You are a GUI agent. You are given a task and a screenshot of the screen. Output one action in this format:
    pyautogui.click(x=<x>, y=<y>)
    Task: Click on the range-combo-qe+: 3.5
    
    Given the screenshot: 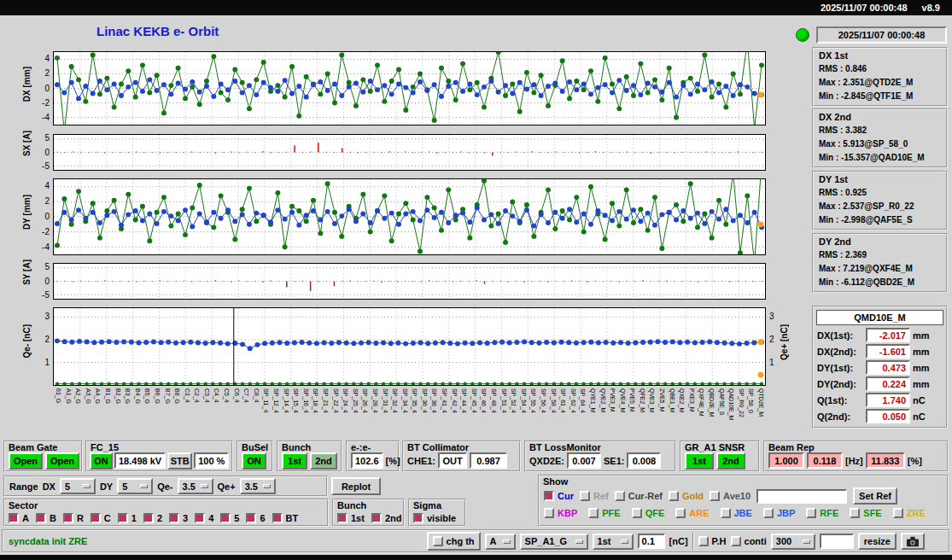 What is the action you would take?
    pyautogui.click(x=258, y=487)
    